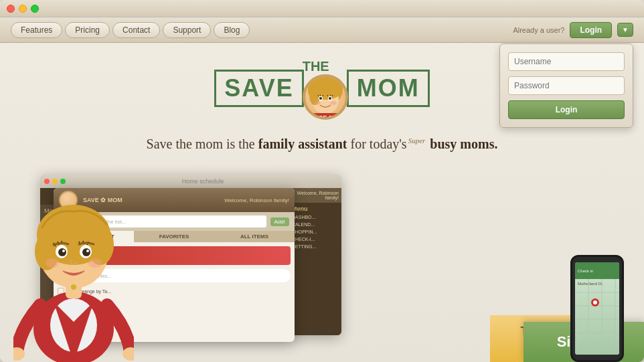 The width and height of the screenshot is (644, 362). I want to click on menu-item: SHOPPIN..., so click(315, 232).